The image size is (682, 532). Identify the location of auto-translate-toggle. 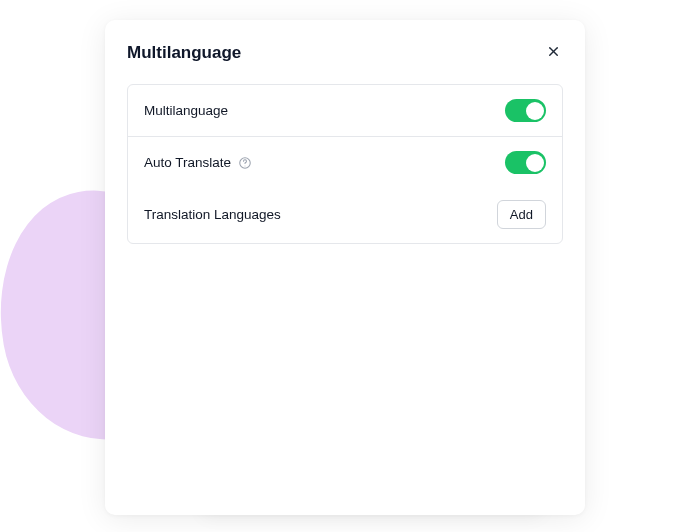
(526, 162).